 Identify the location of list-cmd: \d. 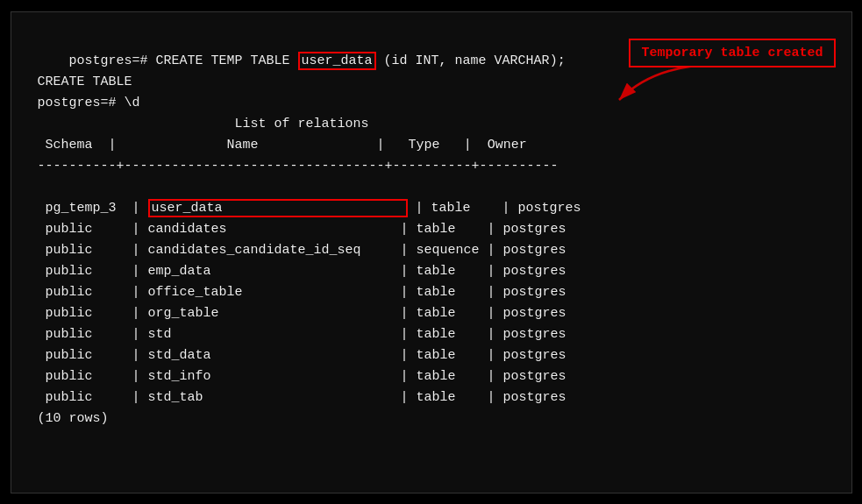
(132, 103).